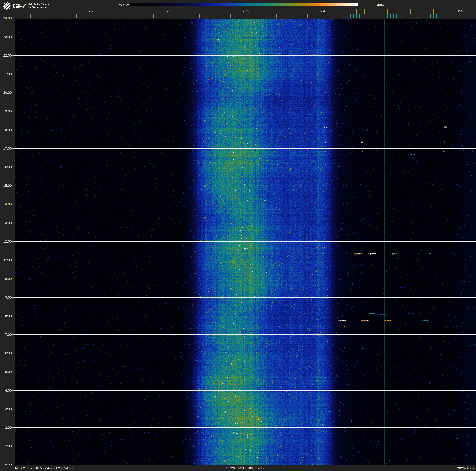 The height and width of the screenshot is (471, 476). I want to click on freq-label: 2.35, so click(246, 11).